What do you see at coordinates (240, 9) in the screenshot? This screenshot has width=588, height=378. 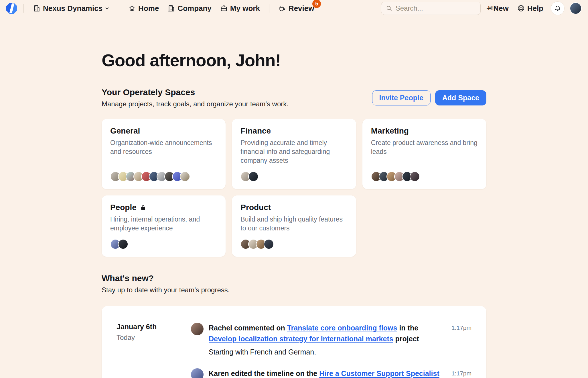 I see `nav-item-my-work: My work` at bounding box center [240, 9].